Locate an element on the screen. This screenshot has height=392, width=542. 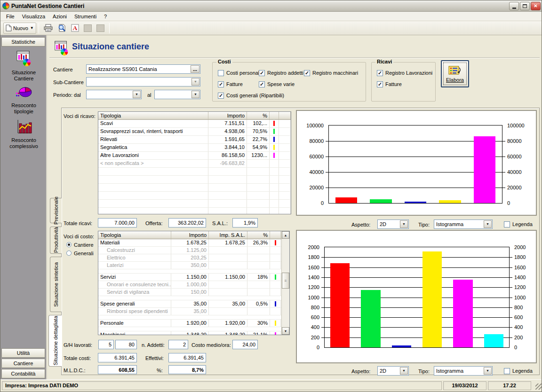
radio-generali: Generali is located at coordinates (80, 253).